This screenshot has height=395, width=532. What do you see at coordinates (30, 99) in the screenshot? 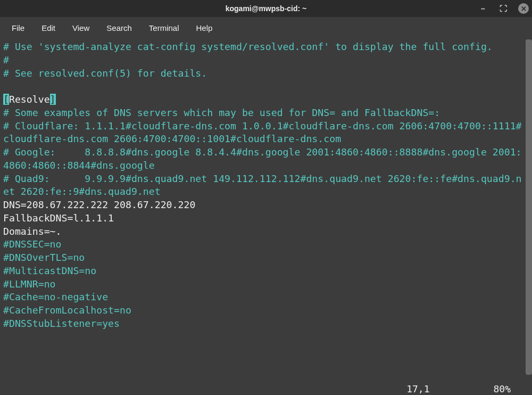
I see `config-section-header: [Resolve]` at bounding box center [30, 99].